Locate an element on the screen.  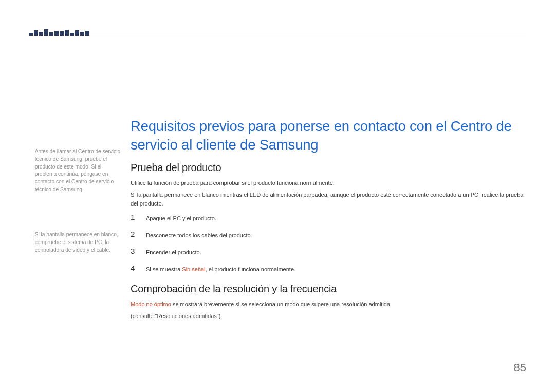
step-row: 4 Si se muestra Sin señal, el producto f… is located at coordinates (328, 269).